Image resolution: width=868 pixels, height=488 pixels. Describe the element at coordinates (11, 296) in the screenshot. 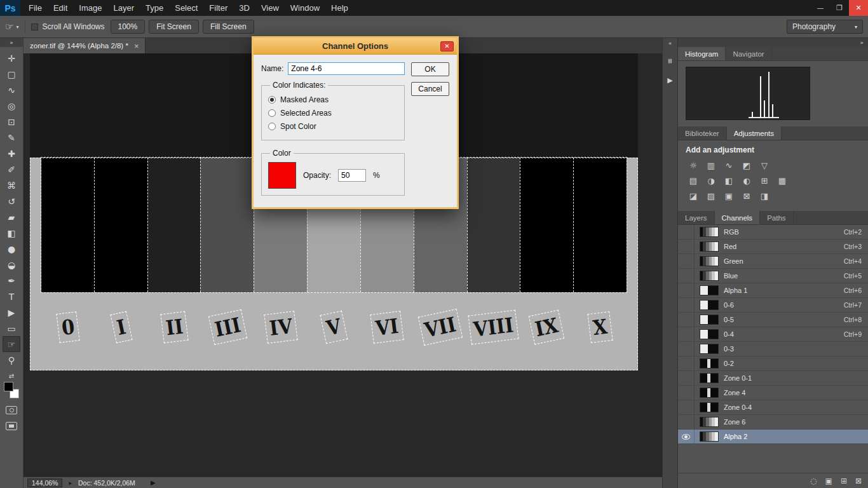

I see `type-tool: T` at that location.